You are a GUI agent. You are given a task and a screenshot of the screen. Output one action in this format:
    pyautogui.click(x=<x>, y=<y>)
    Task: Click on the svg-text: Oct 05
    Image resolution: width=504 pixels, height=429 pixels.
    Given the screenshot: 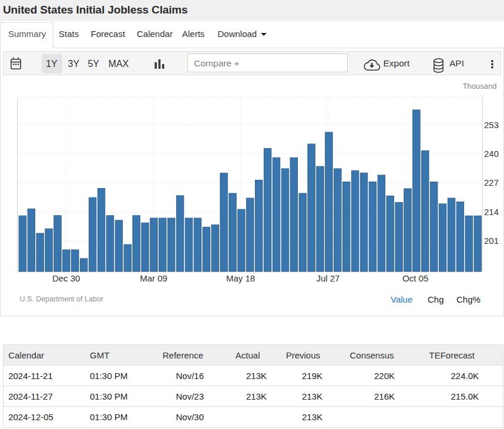 What is the action you would take?
    pyautogui.click(x=415, y=279)
    